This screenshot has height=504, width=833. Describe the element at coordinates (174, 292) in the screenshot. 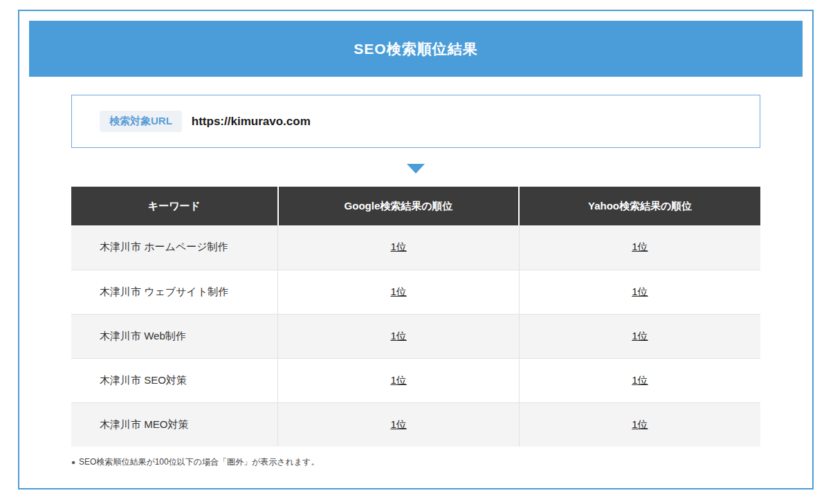

I see `keyword-cell: 木津川市 ウェブサイト制作` at that location.